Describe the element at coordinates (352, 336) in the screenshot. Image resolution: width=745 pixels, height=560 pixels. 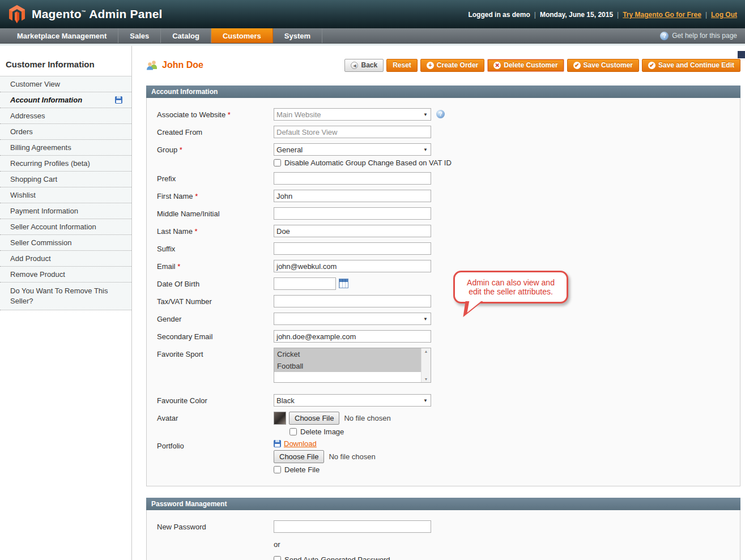
I see `secondary-email-input` at that location.